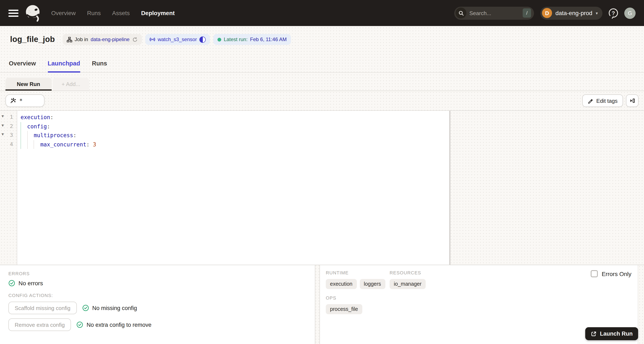 The width and height of the screenshot is (644, 344). Describe the element at coordinates (603, 101) in the screenshot. I see `edit-tags-button: Edit tags` at that location.